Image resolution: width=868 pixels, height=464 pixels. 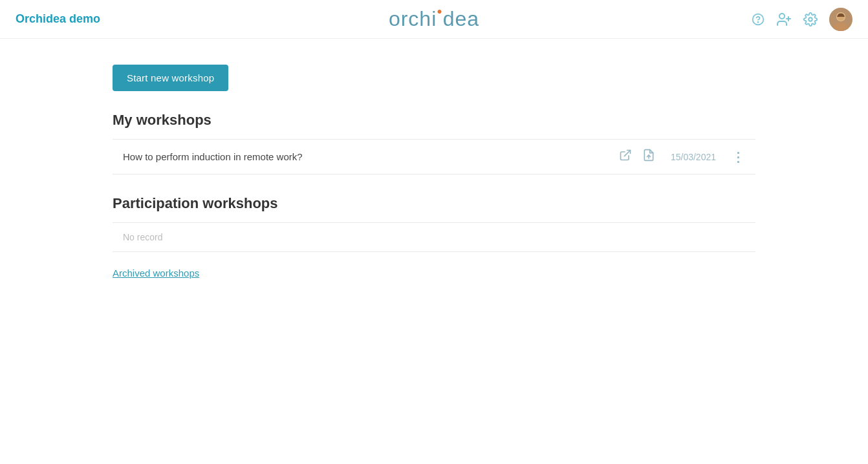 I want to click on archived-workshops-link: Archived workshops, so click(x=156, y=273).